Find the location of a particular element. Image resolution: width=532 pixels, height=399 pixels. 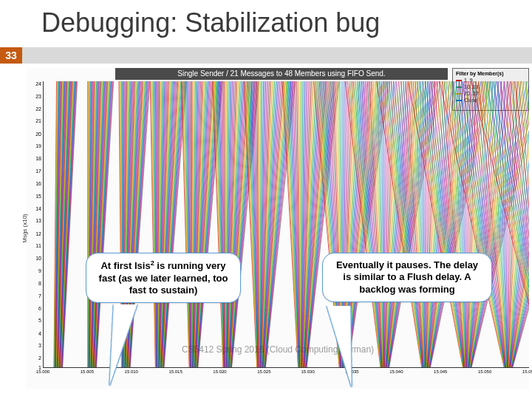

y-axis-ticks: 24 23 22 21 20 19 18 17 16 15 14 13 12 1… is located at coordinates (35, 225).